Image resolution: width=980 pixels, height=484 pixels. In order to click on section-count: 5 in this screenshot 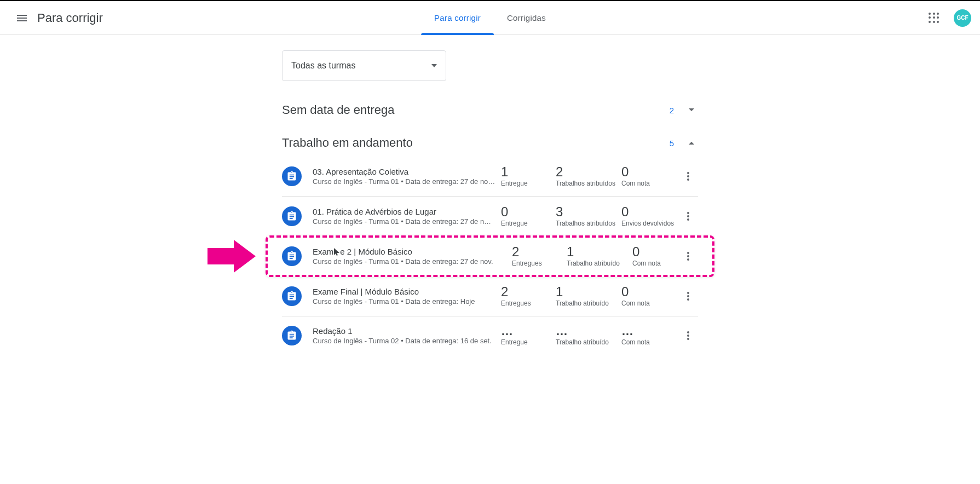, I will do `click(672, 143)`.